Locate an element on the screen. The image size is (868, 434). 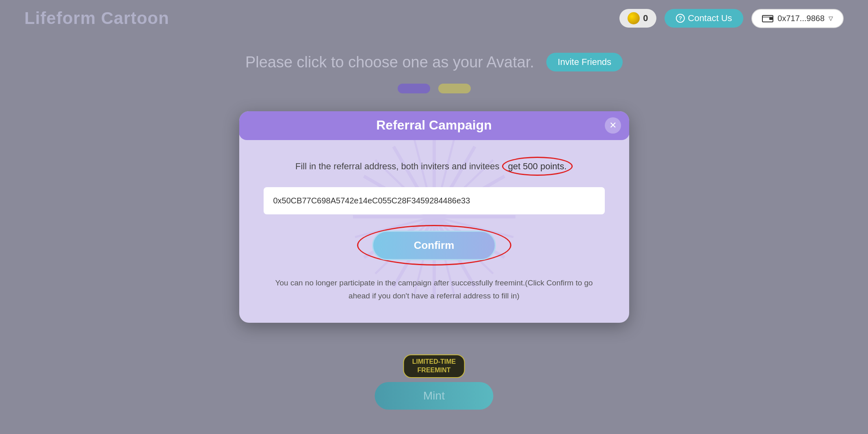
disclaimer-text: You can no longer participate in the cam… is located at coordinates (434, 290).